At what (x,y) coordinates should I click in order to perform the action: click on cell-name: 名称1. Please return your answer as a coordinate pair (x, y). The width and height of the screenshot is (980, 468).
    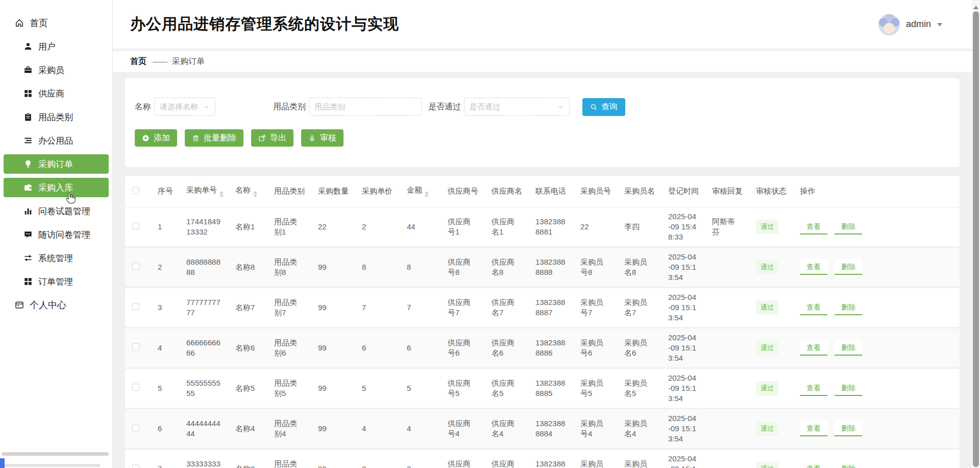
    Looking at the image, I should click on (248, 227).